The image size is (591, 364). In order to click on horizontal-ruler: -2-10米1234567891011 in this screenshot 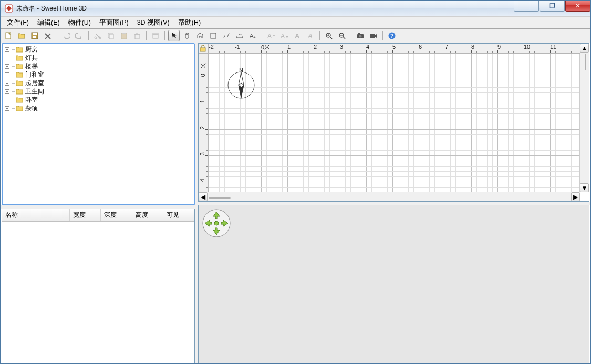, I will do `click(394, 48)`.